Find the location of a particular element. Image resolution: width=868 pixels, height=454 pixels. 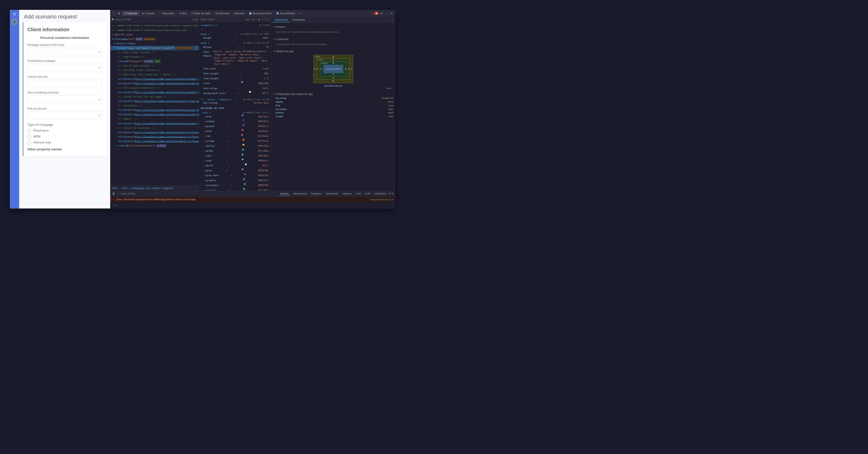

hov-toggle: :hov is located at coordinates (247, 19).